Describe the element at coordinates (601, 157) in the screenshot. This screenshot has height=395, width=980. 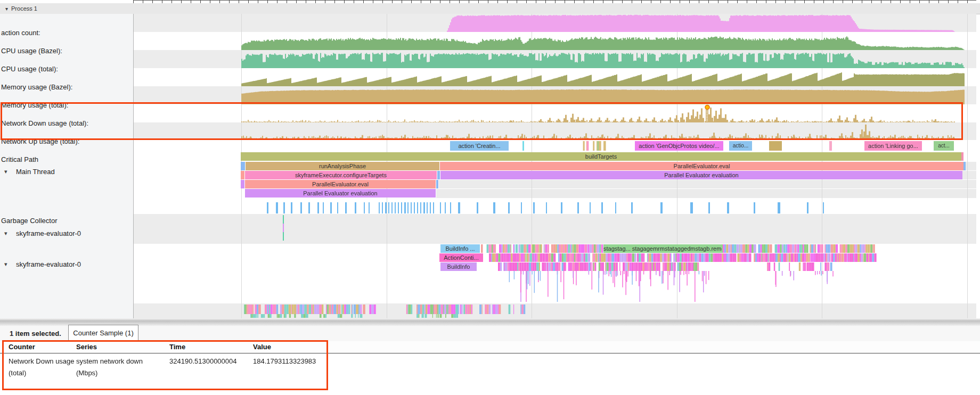
I see `main-thread-span: buildTargets` at that location.